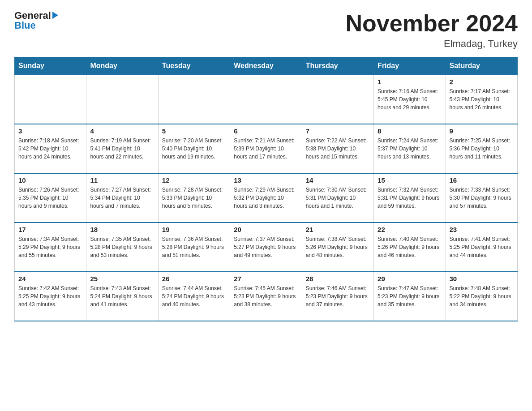 The height and width of the screenshot is (411, 532). I want to click on day-number: 28, so click(338, 278).